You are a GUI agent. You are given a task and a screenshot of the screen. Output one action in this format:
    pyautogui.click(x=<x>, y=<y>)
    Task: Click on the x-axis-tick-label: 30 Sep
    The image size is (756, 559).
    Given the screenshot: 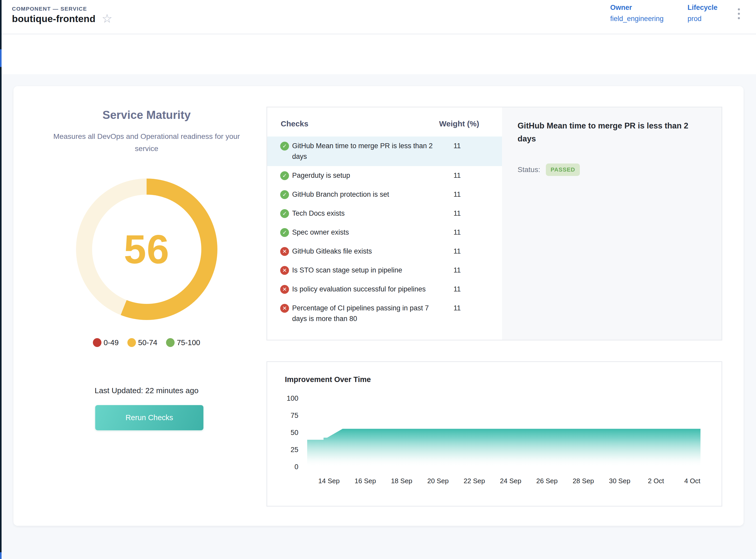 What is the action you would take?
    pyautogui.click(x=620, y=481)
    